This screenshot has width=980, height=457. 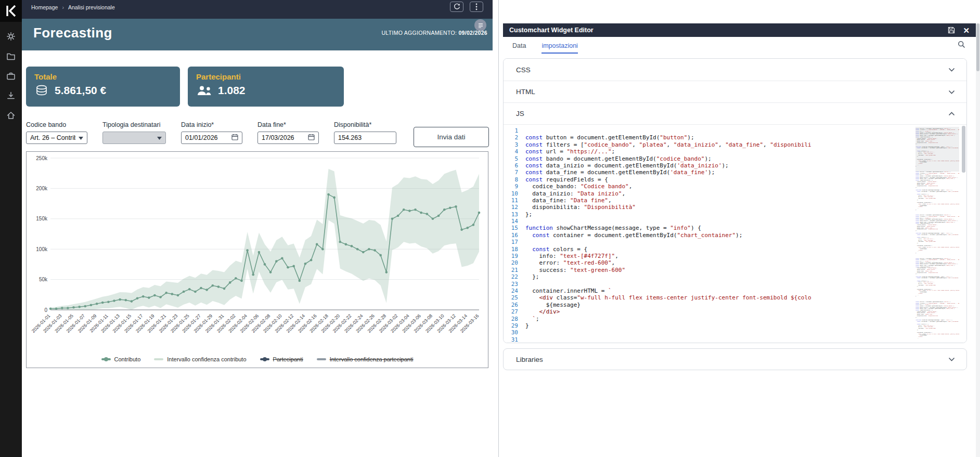 I want to click on accordion-js: JS, so click(x=735, y=113).